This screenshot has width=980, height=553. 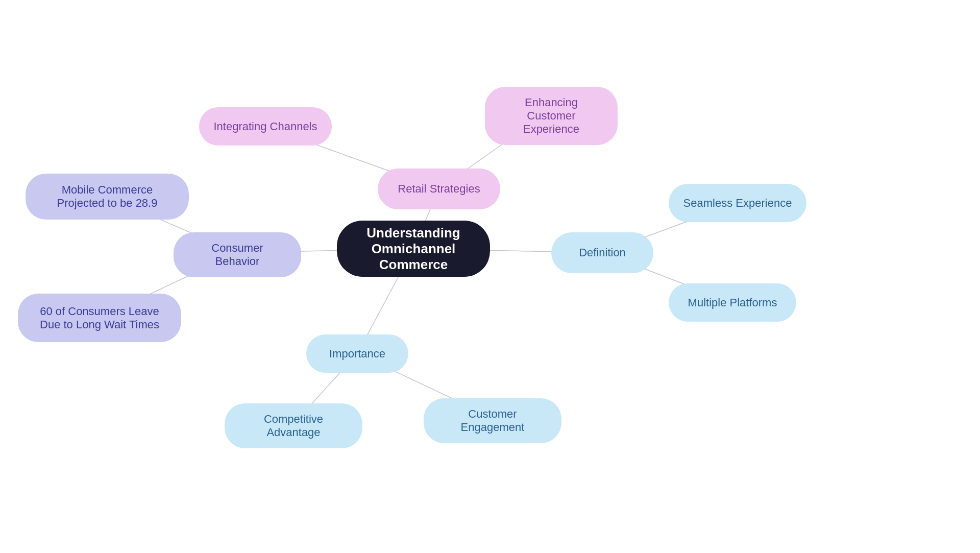 What do you see at coordinates (551, 116) in the screenshot?
I see `node-enhancing-customer-experience: Enhancing Customer Experience` at bounding box center [551, 116].